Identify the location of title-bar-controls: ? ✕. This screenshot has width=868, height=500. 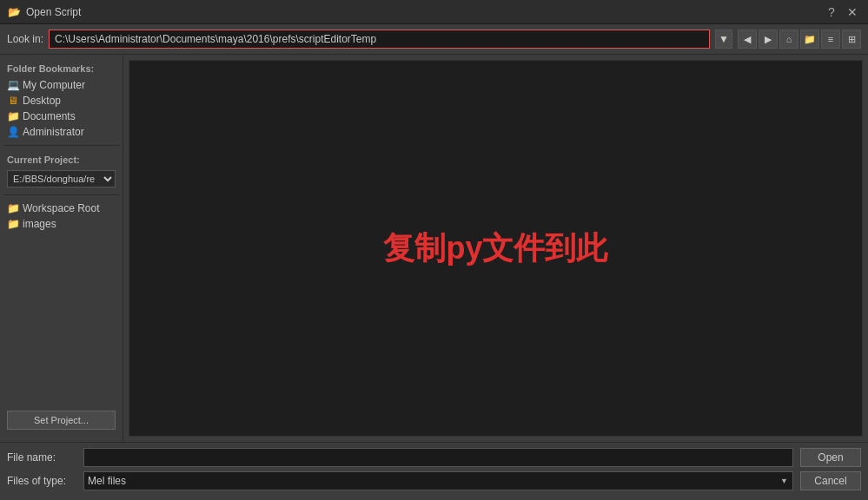
(842, 12).